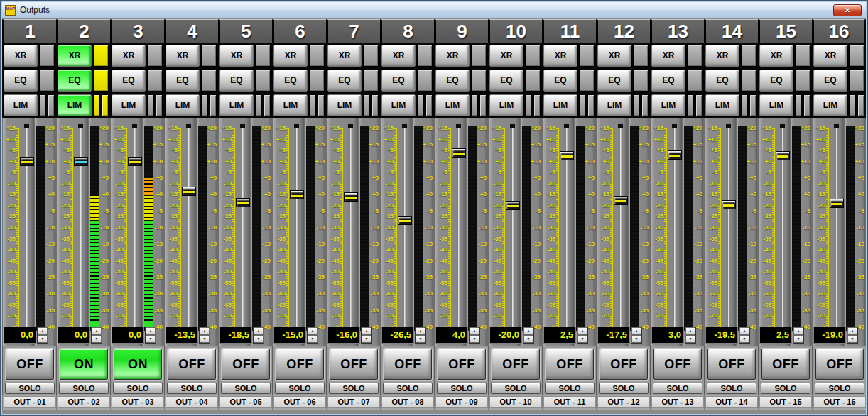  I want to click on gain-value: -15,0, so click(290, 335).